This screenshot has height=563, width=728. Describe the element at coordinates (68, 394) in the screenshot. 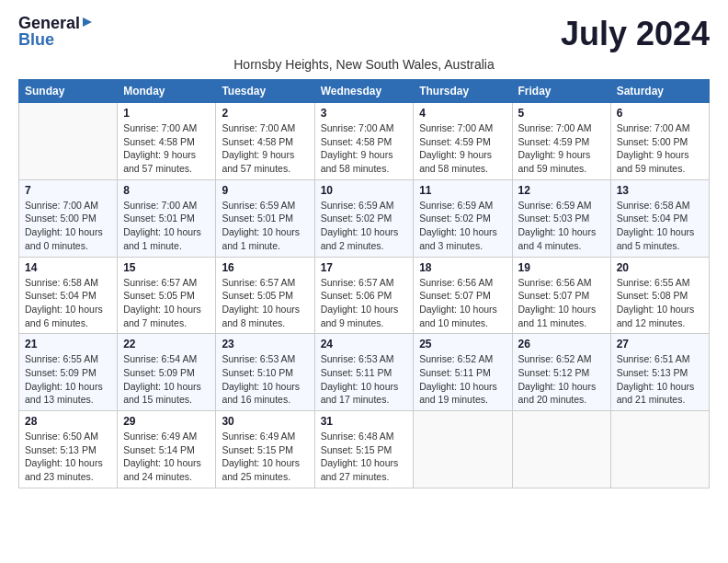

I see `daylight-text: Daylight: 10 hours and 13 minutes.` at that location.